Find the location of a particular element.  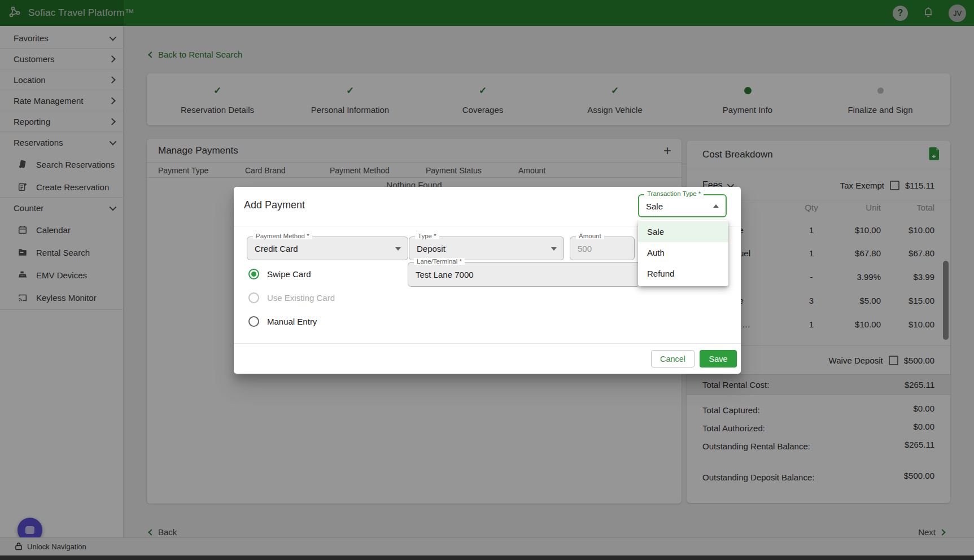

cancel-button: Cancel is located at coordinates (673, 359).